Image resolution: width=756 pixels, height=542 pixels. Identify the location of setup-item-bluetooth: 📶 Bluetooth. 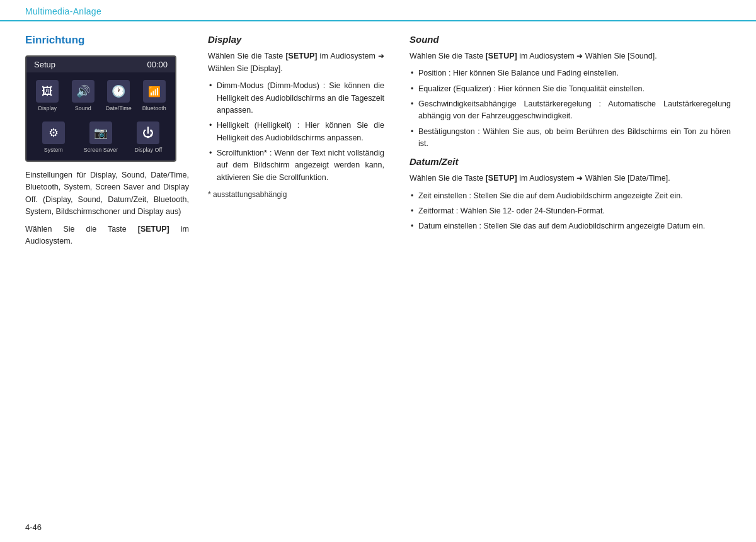
(155, 95).